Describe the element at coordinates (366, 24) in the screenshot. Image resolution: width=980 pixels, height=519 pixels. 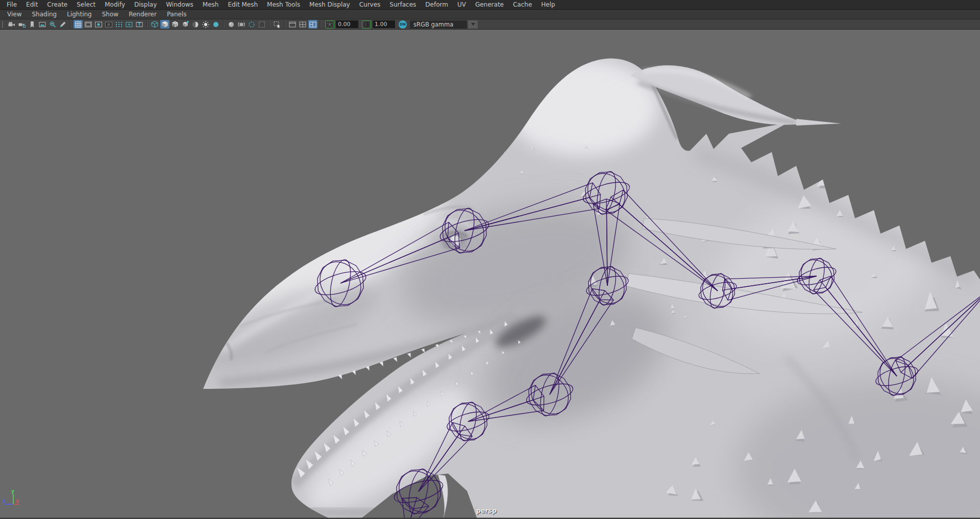
I see `gamma-button` at that location.